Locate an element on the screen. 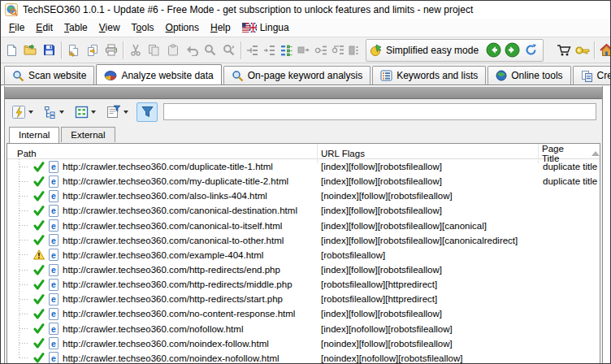 This screenshot has height=364, width=611. simplified-easy-mode-button: Simplified easy mode is located at coordinates (427, 50).